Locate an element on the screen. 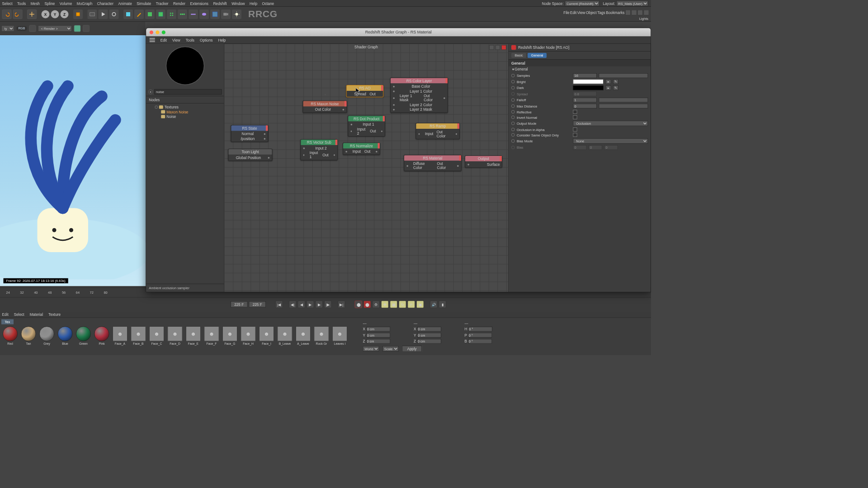  sg-menu-edit: Edit is located at coordinates (164, 40).